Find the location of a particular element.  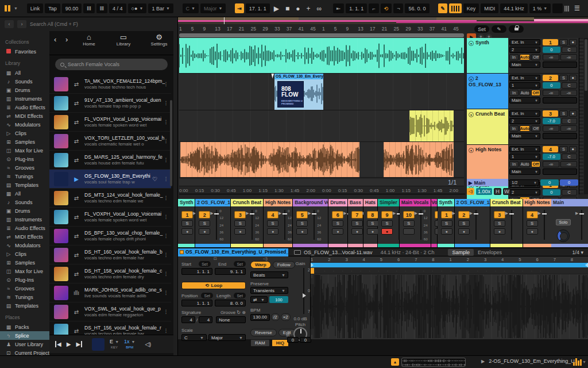

midi-map-button: MIDI is located at coordinates (489, 8).